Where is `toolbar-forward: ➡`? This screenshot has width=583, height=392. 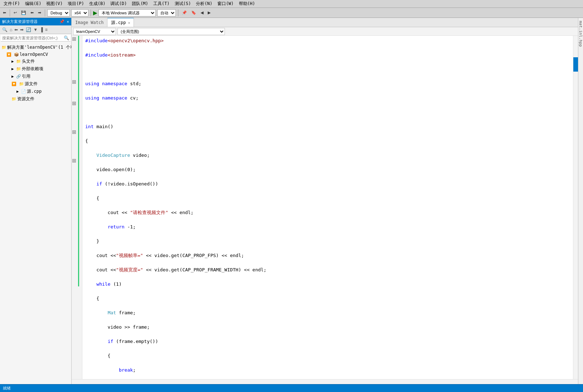
toolbar-forward: ➡ is located at coordinates (39, 13).